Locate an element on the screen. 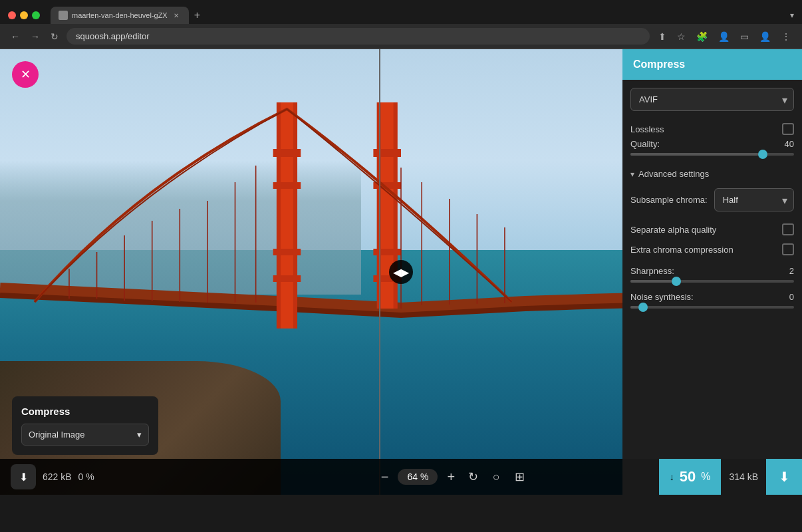  close-icon: ✕ is located at coordinates (25, 74).